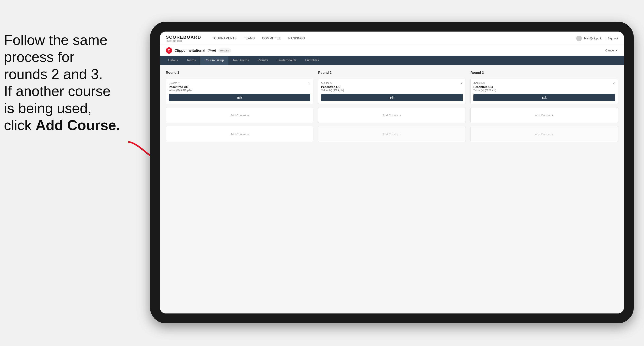  What do you see at coordinates (240, 91) in the screenshot?
I see `round-1-course-card: ✕ (Course A) Peachtree GC Yellow (M) (66…` at bounding box center [240, 91].